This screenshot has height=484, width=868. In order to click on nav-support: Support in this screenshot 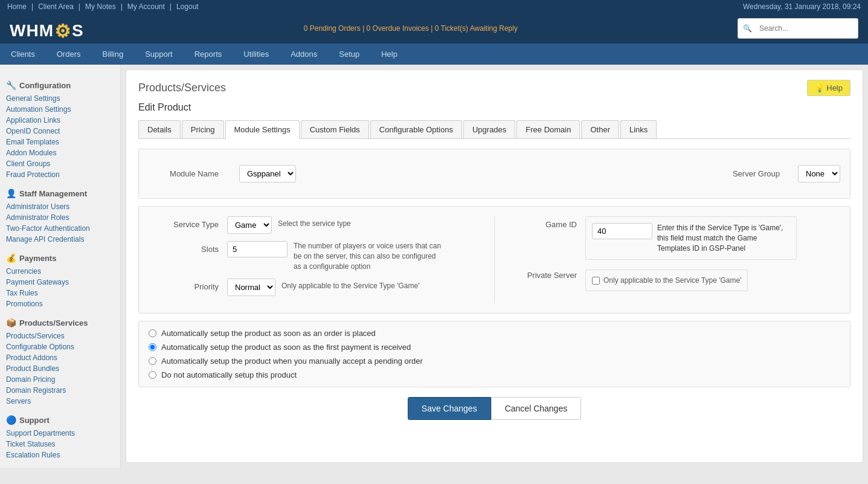, I will do `click(159, 54)`.